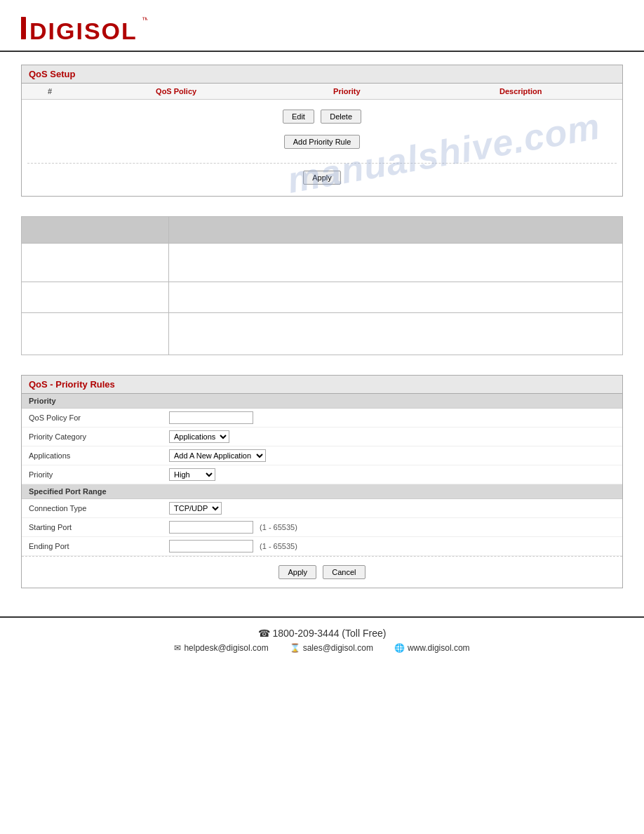 This screenshot has width=644, height=834. What do you see at coordinates (396, 298) in the screenshot?
I see `mid-row2-right` at bounding box center [396, 298].